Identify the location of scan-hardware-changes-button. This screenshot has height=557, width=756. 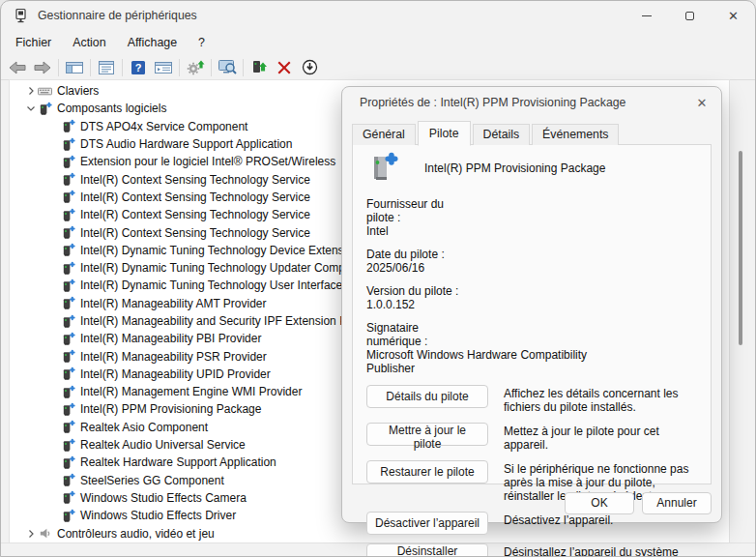
(227, 68).